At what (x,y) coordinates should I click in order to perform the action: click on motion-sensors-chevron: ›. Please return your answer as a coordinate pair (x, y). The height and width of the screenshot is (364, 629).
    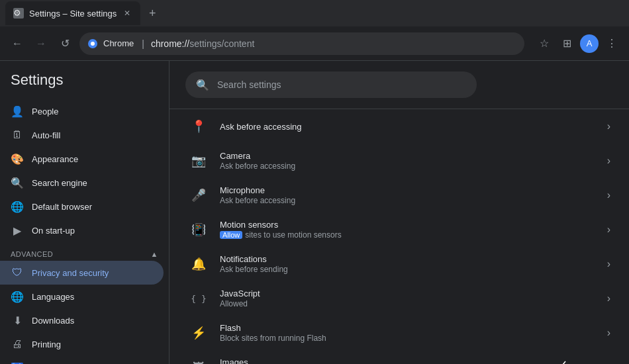
    Looking at the image, I should click on (609, 230).